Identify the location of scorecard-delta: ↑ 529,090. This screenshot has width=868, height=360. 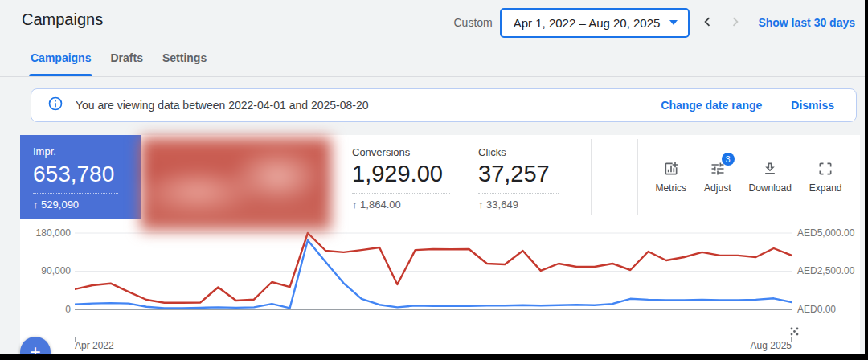
(87, 204).